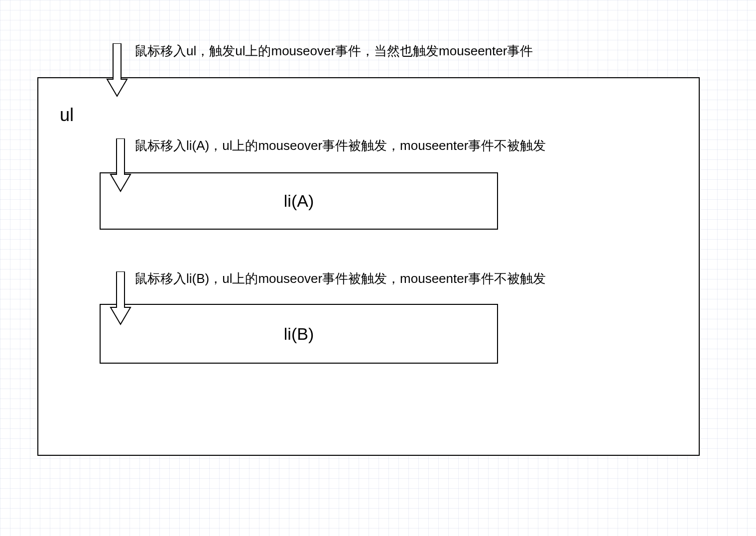 This screenshot has width=756, height=536. I want to click on li-a-label: li(A), so click(299, 201).